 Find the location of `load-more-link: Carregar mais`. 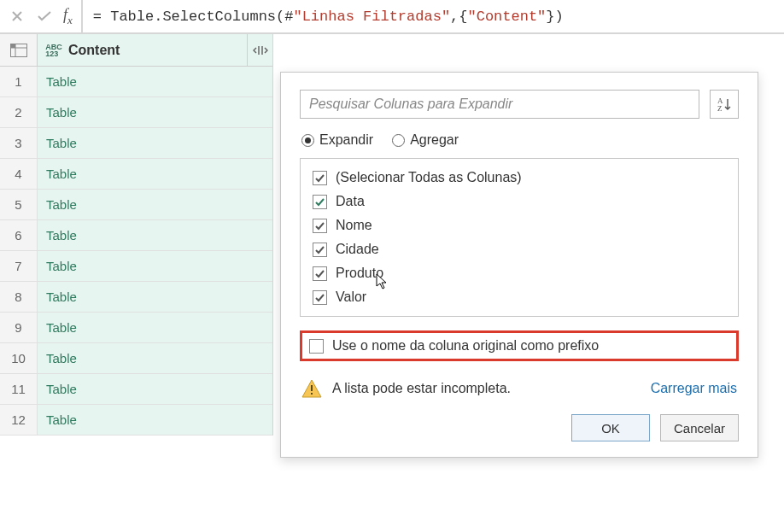

load-more-link: Carregar mais is located at coordinates (693, 389).